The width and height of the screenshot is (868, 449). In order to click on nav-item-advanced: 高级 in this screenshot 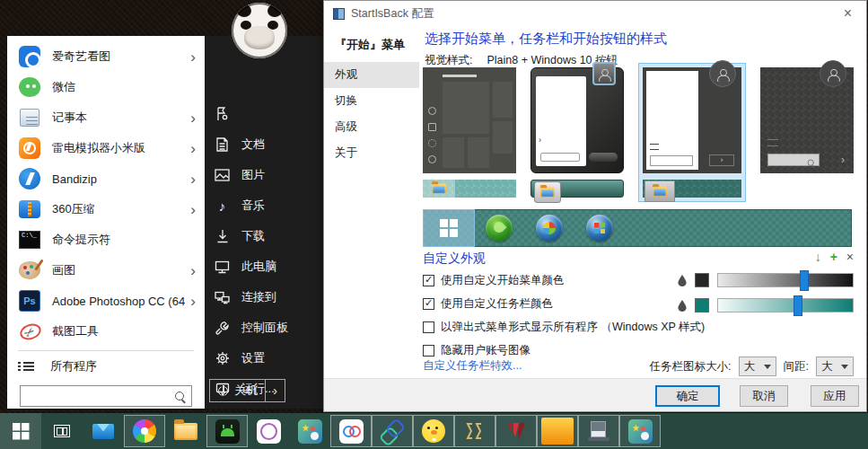, I will do `click(372, 128)`.